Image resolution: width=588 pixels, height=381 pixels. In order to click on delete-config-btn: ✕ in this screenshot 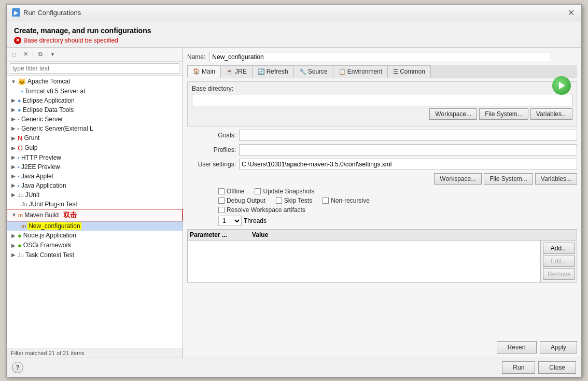, I will do `click(25, 54)`.